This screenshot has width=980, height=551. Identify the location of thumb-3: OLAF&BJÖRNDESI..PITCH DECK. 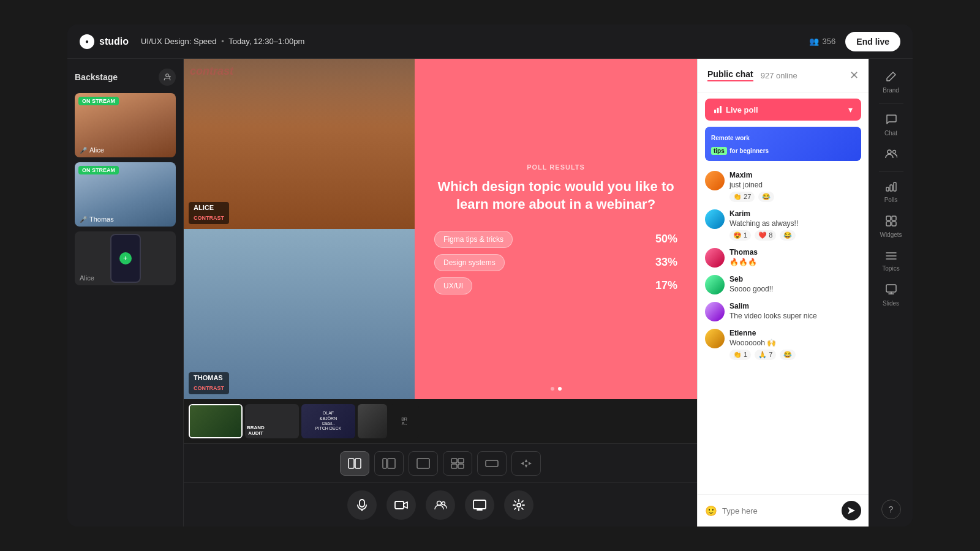
(328, 421).